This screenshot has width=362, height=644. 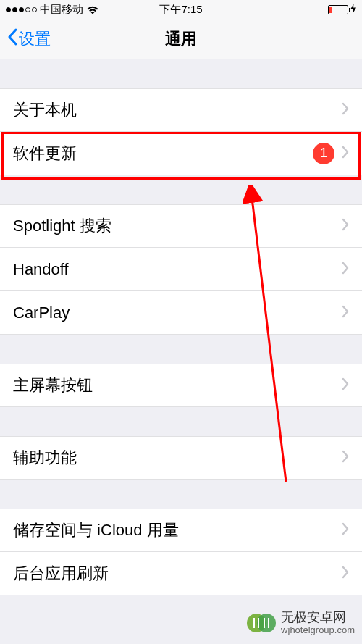 What do you see at coordinates (261, 623) in the screenshot?
I see `watermark-logo-icon` at bounding box center [261, 623].